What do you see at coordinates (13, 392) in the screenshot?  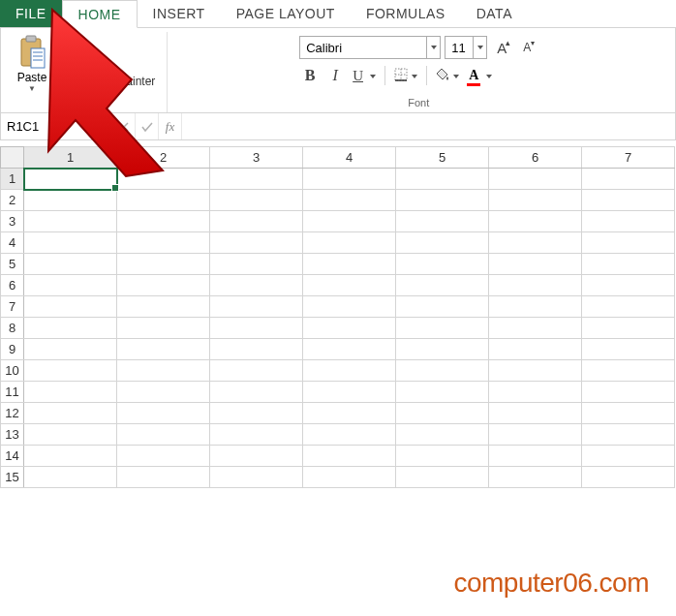 I see `row-header: 11` at bounding box center [13, 392].